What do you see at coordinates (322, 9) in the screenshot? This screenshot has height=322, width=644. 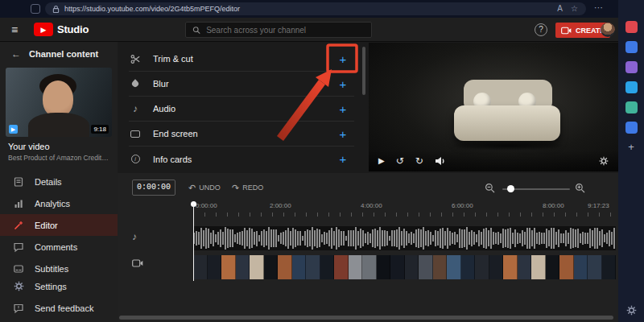 I see `browser-bar: https://studio.youtube.com/video/2G4tb5m…` at bounding box center [322, 9].